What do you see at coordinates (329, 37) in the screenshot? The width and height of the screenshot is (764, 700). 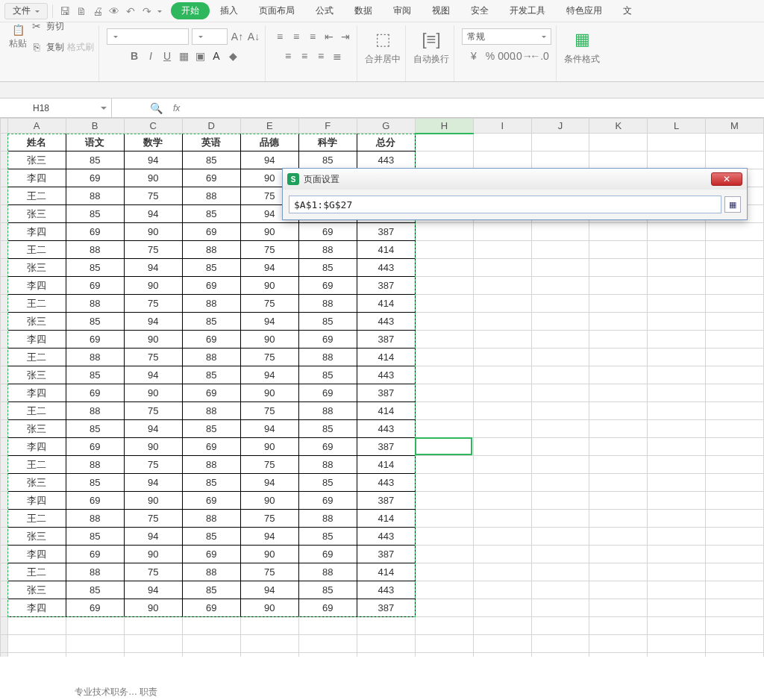 I see `indent-decrease-icon: ⇤` at bounding box center [329, 37].